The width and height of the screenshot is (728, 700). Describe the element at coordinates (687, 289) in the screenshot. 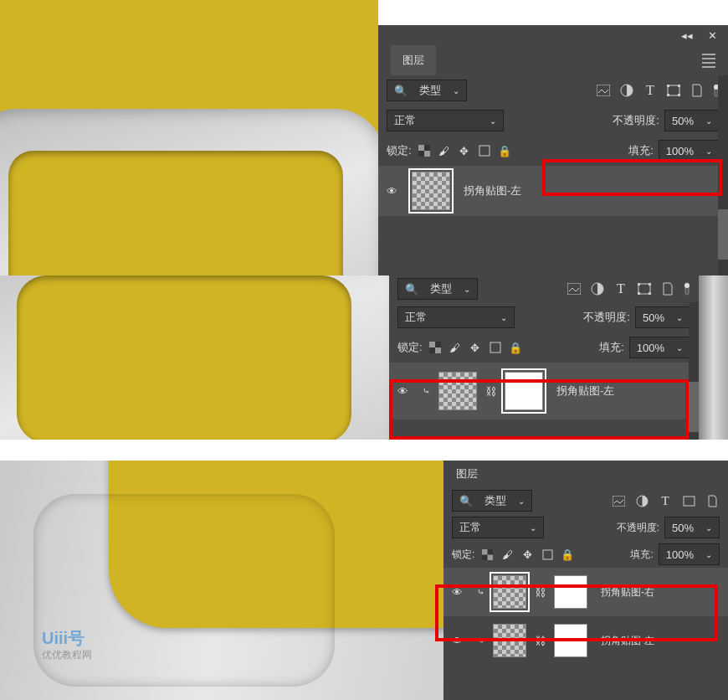

I see `filter-toggle-icon` at that location.